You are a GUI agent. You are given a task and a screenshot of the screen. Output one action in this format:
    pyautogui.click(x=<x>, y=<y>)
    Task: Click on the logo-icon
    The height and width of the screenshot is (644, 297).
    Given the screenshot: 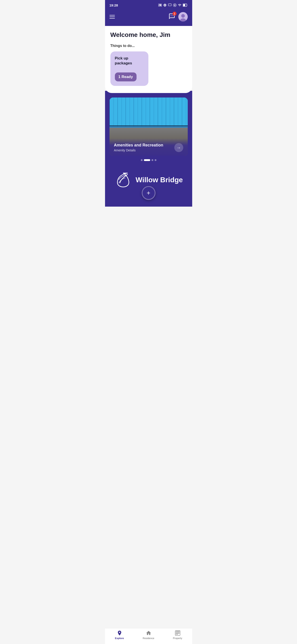 What is the action you would take?
    pyautogui.click(x=123, y=180)
    